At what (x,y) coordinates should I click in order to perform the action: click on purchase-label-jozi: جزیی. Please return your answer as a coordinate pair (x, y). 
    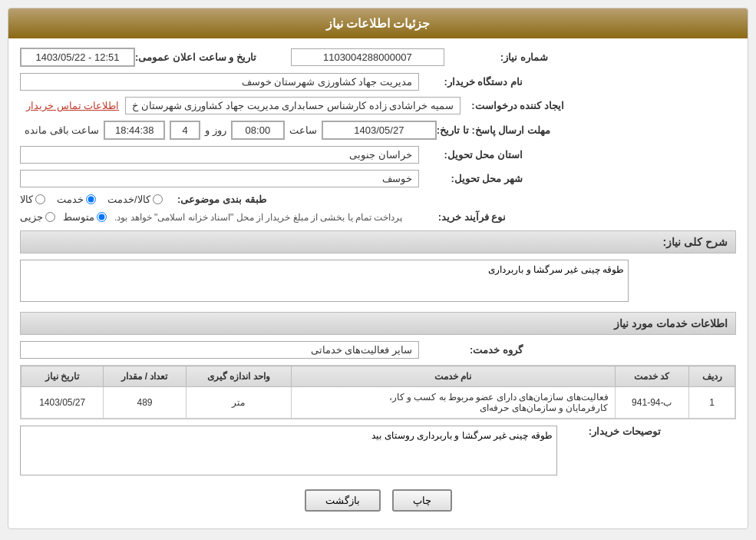
    Looking at the image, I should click on (31, 217).